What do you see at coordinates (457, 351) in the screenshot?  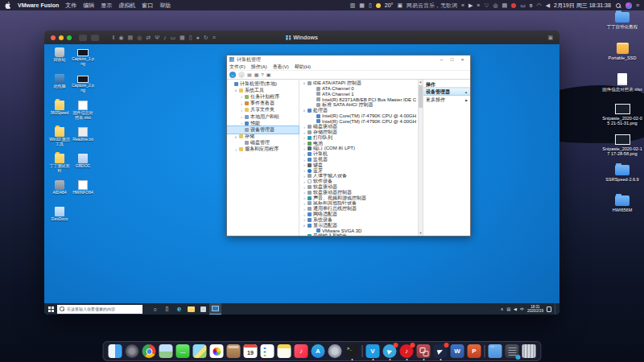 I see `word-icon: W` at bounding box center [457, 351].